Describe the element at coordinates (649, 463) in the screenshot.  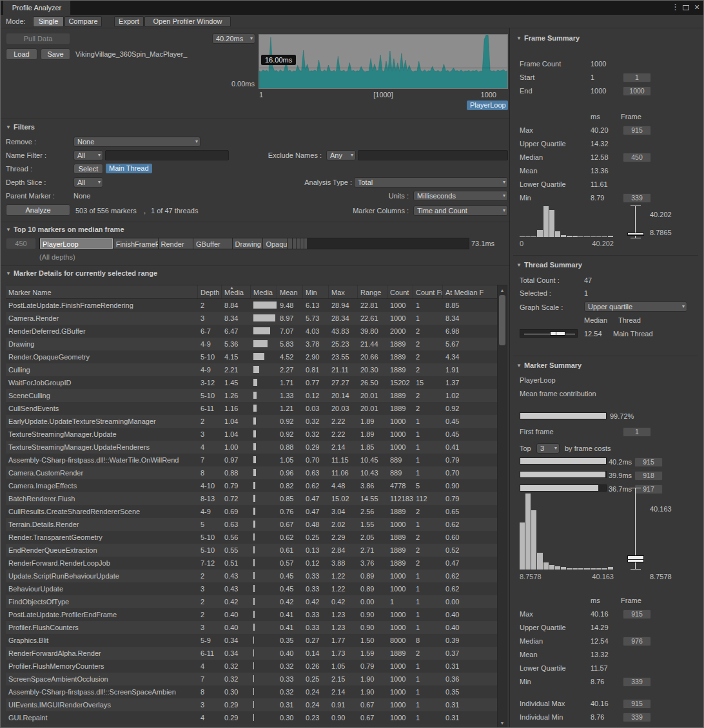
I see `top-frame-button: 915` at that location.